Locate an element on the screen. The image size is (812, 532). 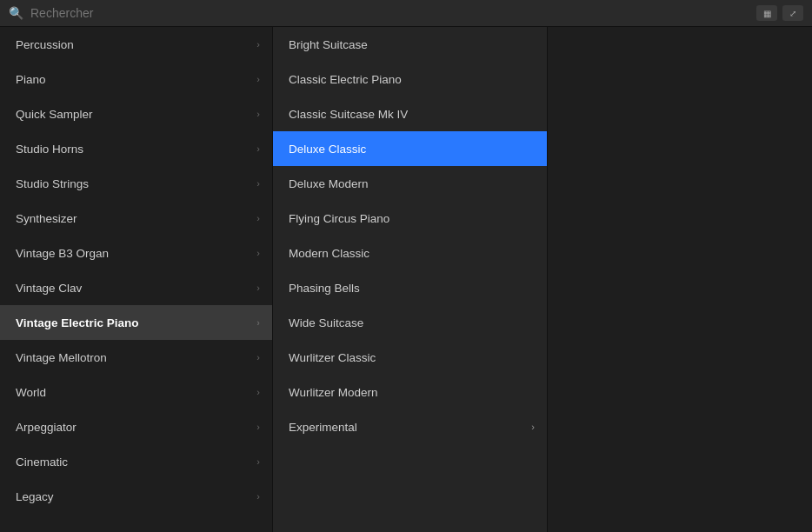
sub-item-label: Classic Suitcase Mk IV is located at coordinates (348, 115).